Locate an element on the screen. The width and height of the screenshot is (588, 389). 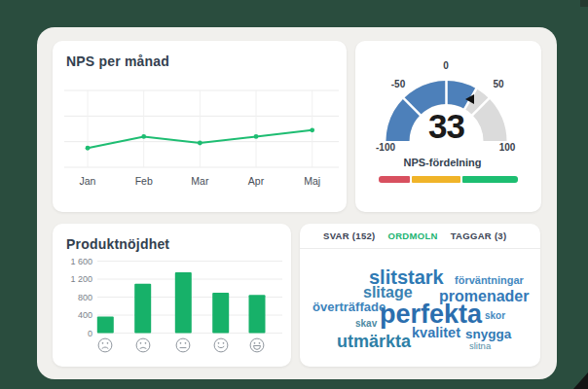
gauge-tick-label: 100 is located at coordinates (508, 148).